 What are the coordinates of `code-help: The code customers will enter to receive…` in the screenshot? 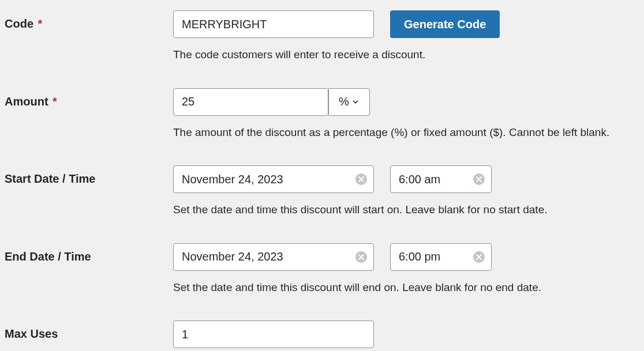 It's located at (406, 55).